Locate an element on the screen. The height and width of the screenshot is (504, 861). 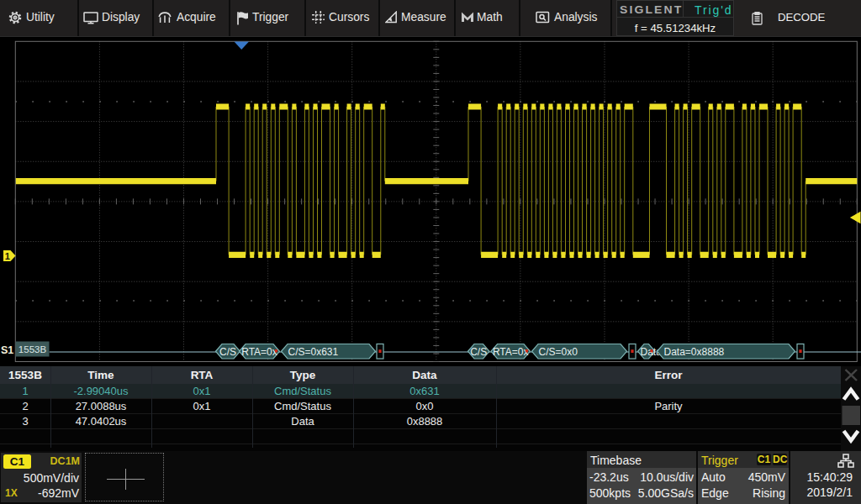
svg-text: 1553B is located at coordinates (33, 349).